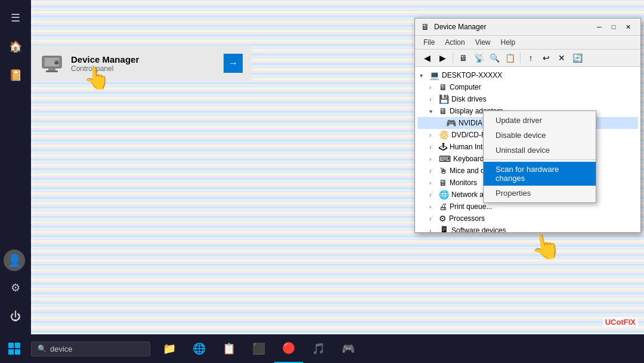  Describe the element at coordinates (318, 349) in the screenshot. I see `taskbar-app-extra: 🎵` at that location.